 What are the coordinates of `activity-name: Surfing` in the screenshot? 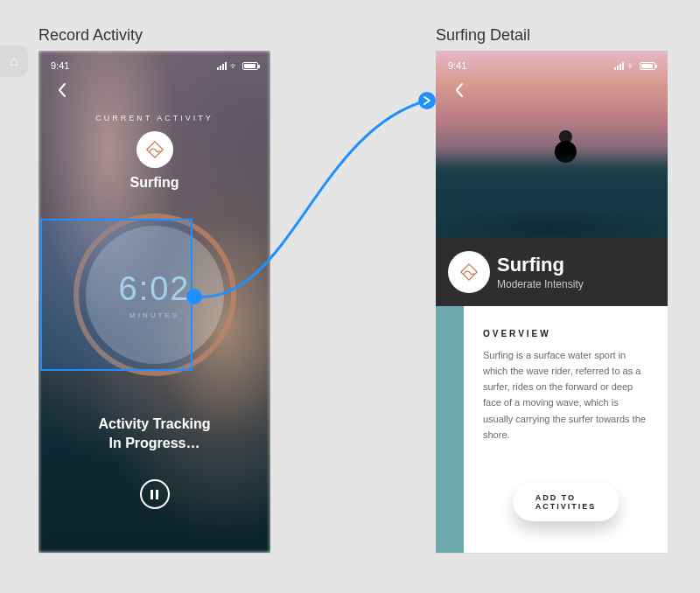 It's located at (154, 183).